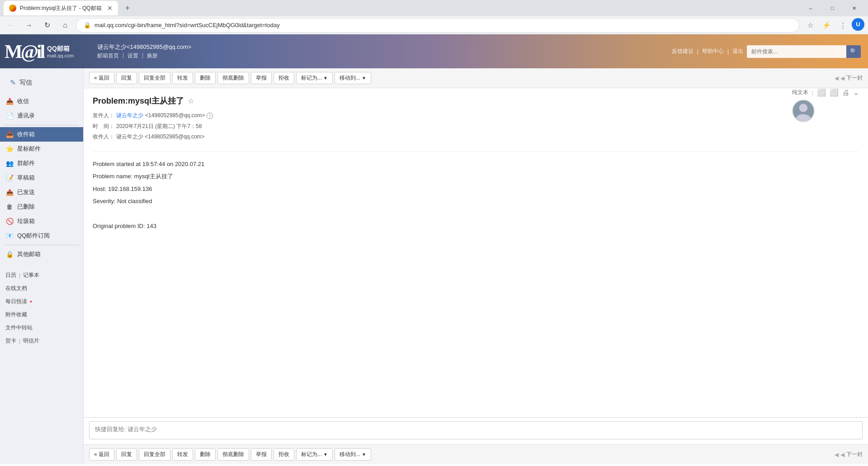 The width and height of the screenshot is (868, 466). Describe the element at coordinates (846, 93) in the screenshot. I see `print-icon: 🖨` at that location.